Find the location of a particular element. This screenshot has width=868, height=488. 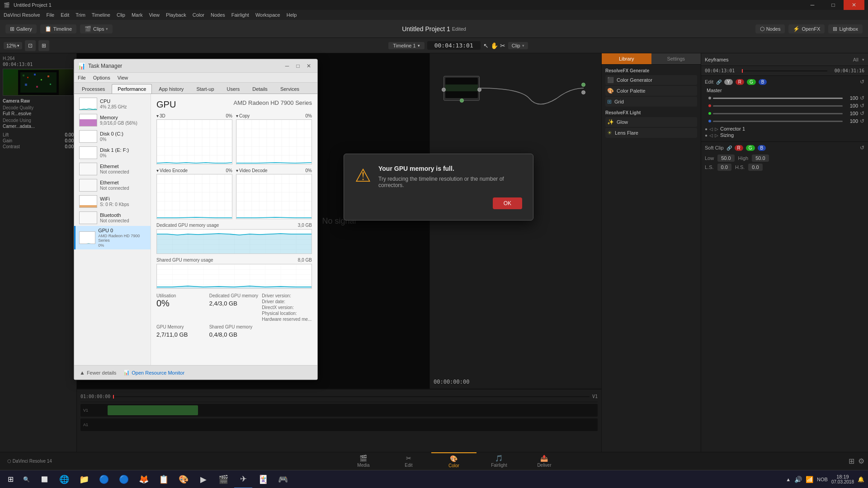

fx-grid: ⊞ Grid is located at coordinates (651, 102).